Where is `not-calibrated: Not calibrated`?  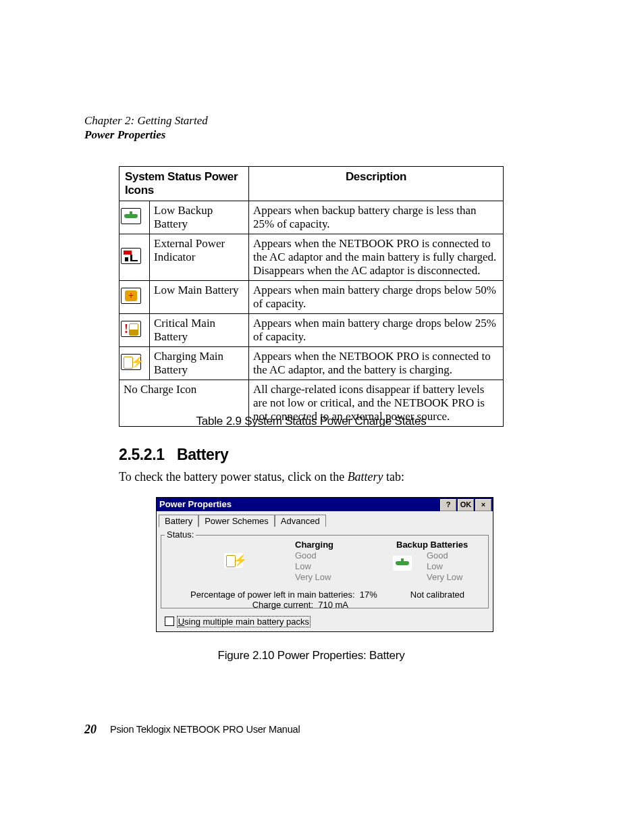 not-calibrated: Not calibrated is located at coordinates (437, 594).